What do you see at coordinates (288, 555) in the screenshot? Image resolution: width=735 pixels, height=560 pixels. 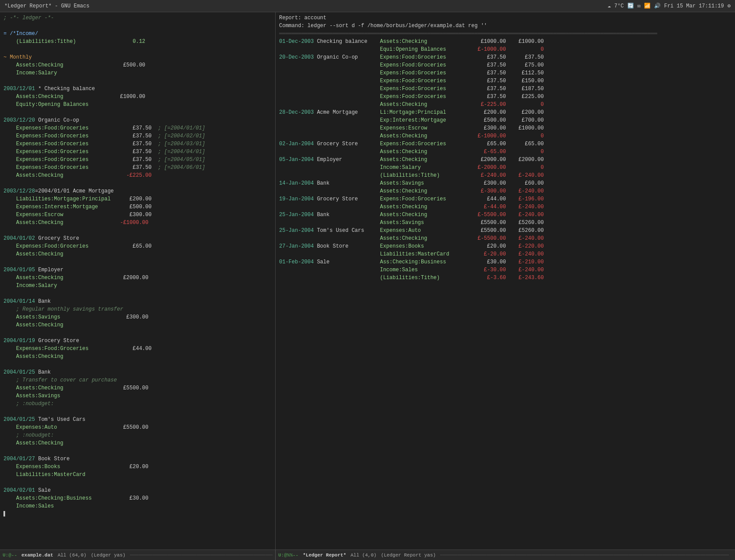 I see `status-mode-right: U:@%%--` at bounding box center [288, 555].